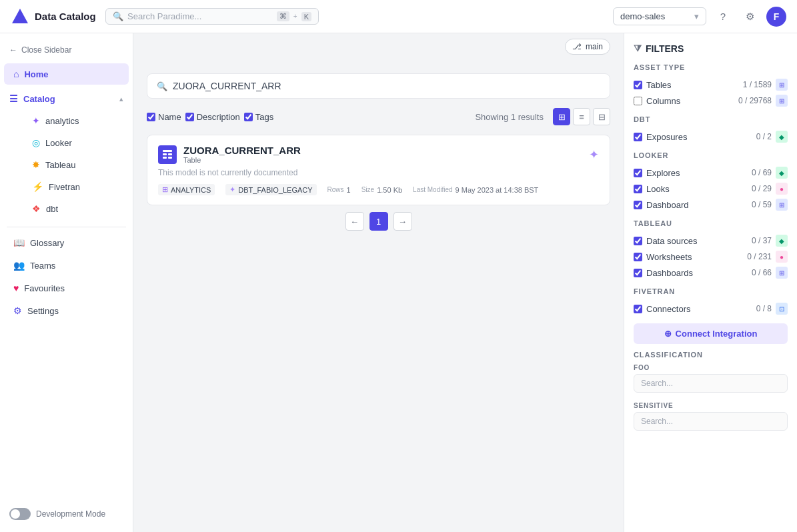 The width and height of the screenshot is (797, 532). Describe the element at coordinates (690, 101) in the screenshot. I see `columns-filter-label: Columns` at that location.